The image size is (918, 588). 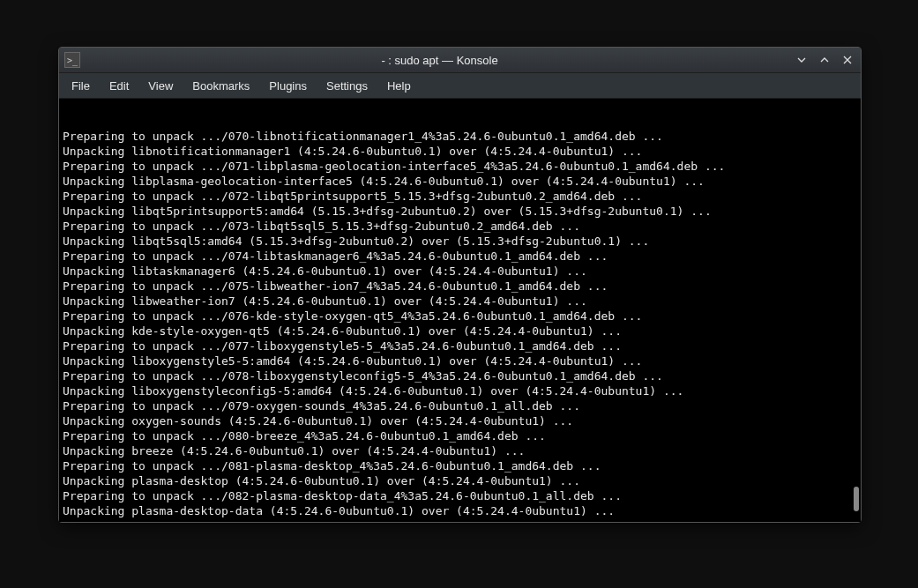 I want to click on menubar: File Edit View Bookmarks Plugins Setting…, so click(x=460, y=86).